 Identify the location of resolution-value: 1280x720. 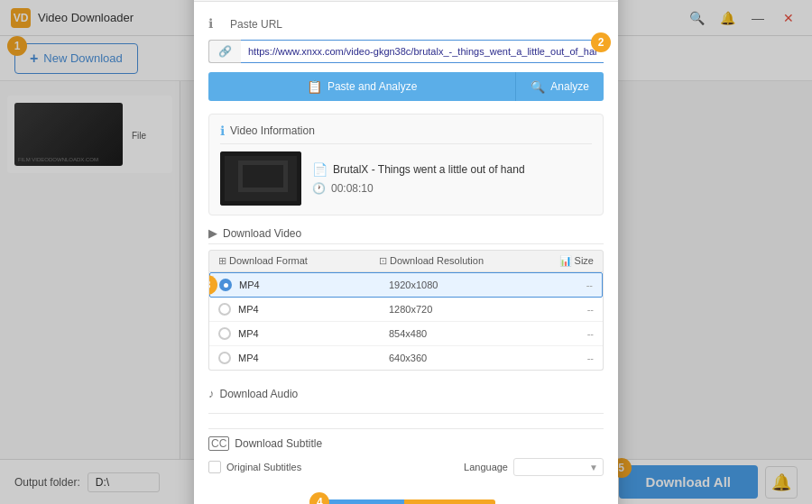
(464, 309).